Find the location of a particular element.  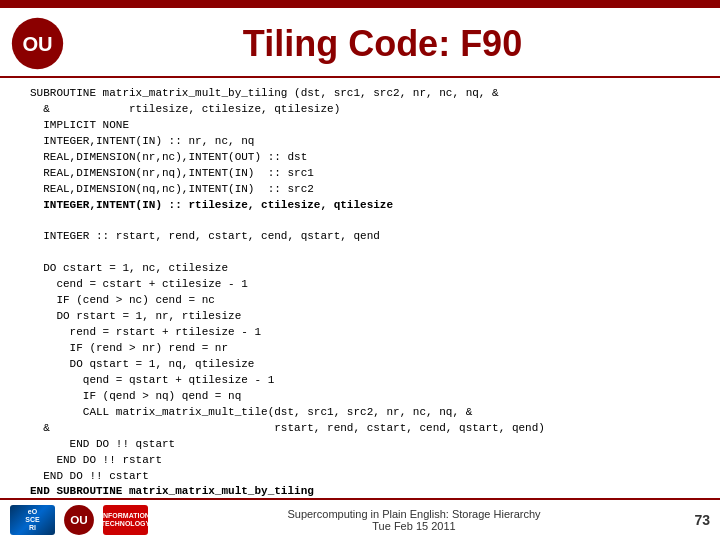

code-line: DO cstart = 1, nc, ctilesize is located at coordinates (360, 269).